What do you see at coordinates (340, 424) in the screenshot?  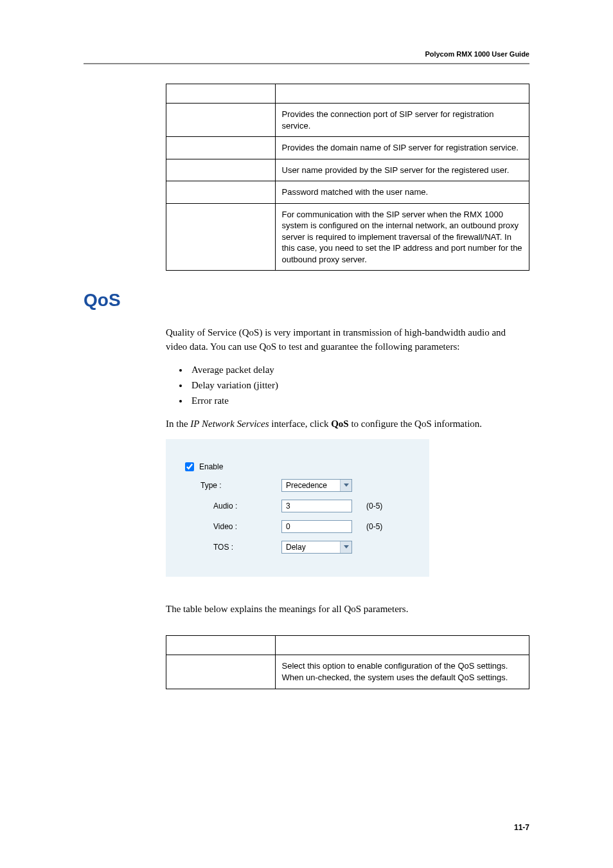 I see `text-fragment-bold: QoS` at bounding box center [340, 424].